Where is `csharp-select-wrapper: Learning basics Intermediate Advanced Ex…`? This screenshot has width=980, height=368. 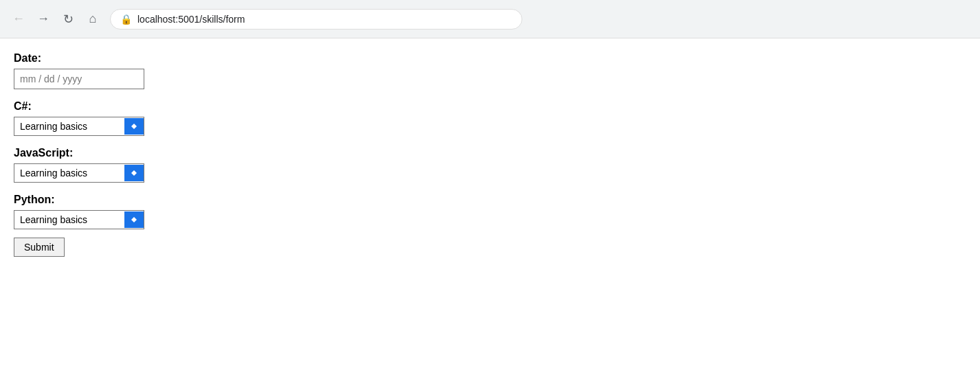
csharp-select-wrapper: Learning basics Intermediate Advanced Ex… is located at coordinates (79, 126).